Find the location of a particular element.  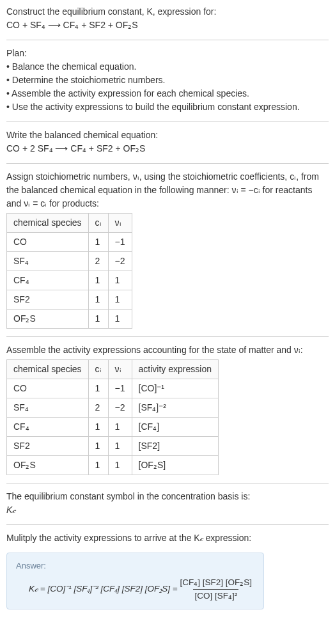

kc-symbol-section: The equilibrium constant symbol in the c… is located at coordinates (168, 503).